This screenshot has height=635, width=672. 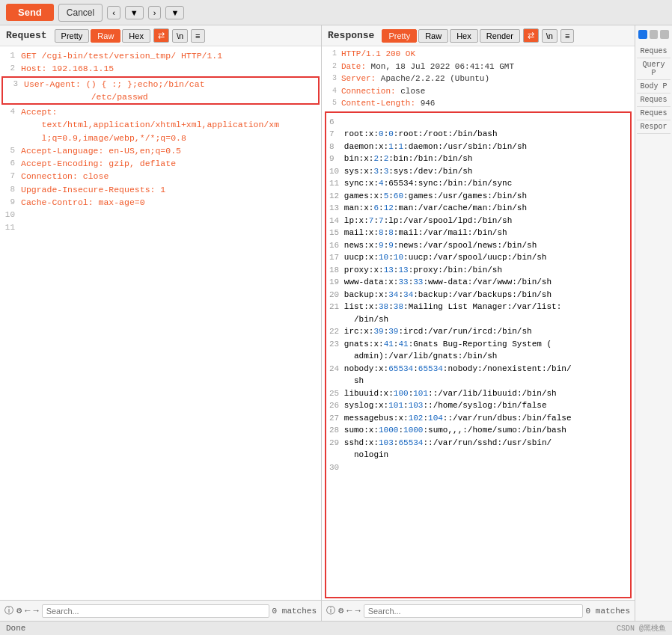 What do you see at coordinates (549, 36) in the screenshot?
I see `response-icon-newline: \n` at bounding box center [549, 36].